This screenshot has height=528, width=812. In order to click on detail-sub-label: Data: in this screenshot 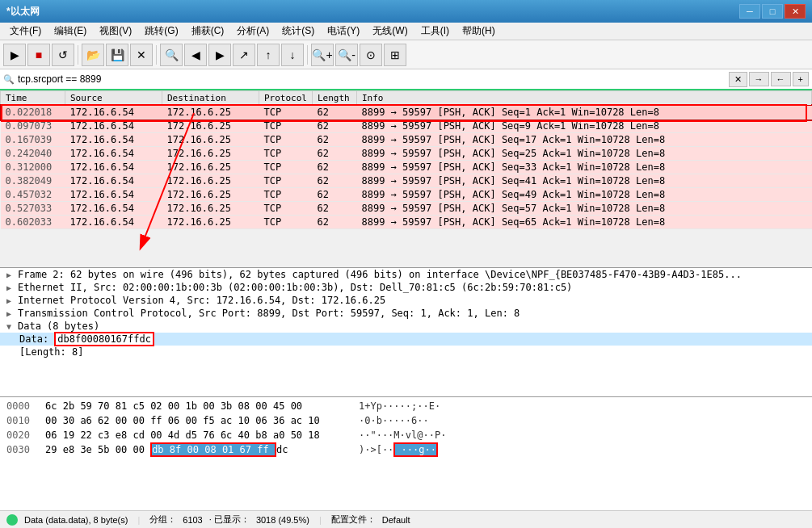, I will do `click(37, 339)`.